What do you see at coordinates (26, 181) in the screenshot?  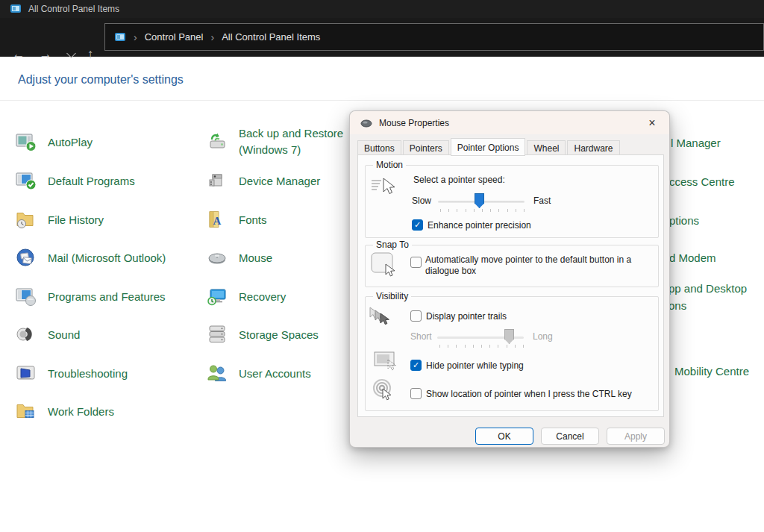 I see `default-programs-icon` at bounding box center [26, 181].